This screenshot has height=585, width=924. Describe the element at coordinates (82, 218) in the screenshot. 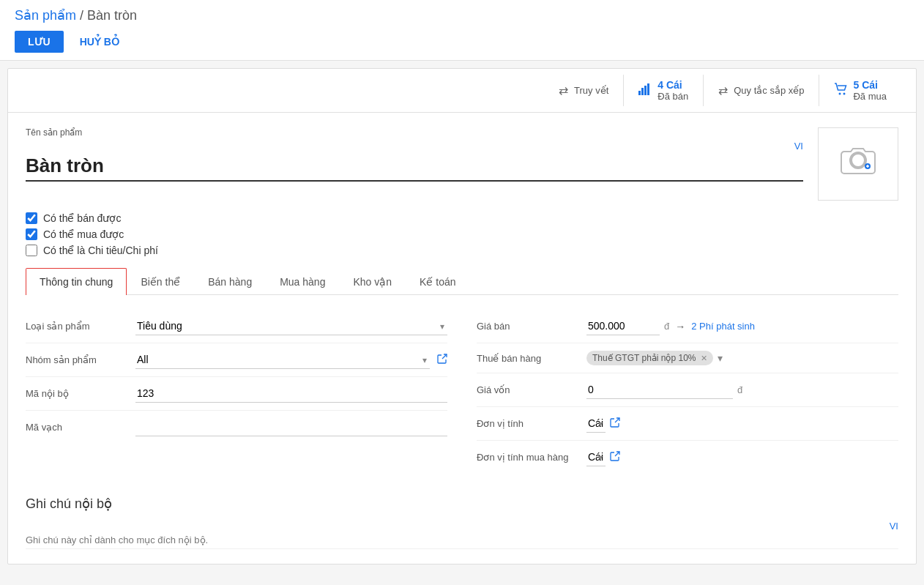

I see `checkbox-can-sell-label: Có thể bán được` at that location.